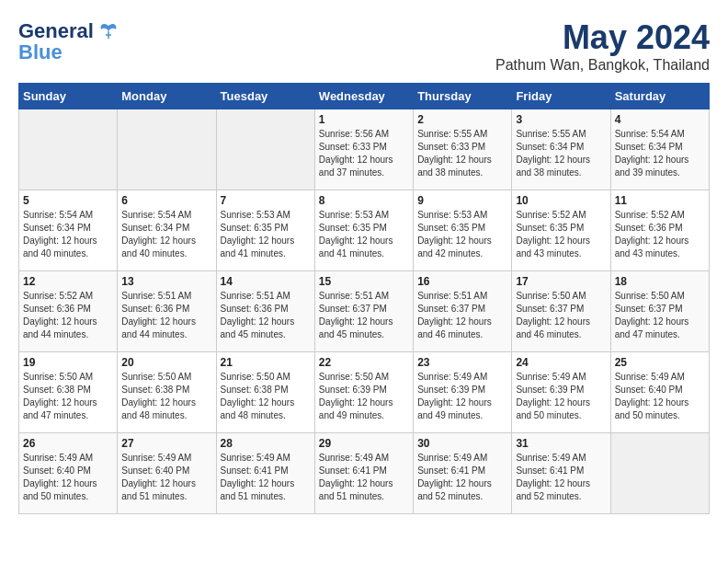  What do you see at coordinates (364, 312) in the screenshot?
I see `calendar-week-3: 12 Sunrise: 5:52 AM Sunset: 6:36 PM Dayl…` at bounding box center [364, 312].